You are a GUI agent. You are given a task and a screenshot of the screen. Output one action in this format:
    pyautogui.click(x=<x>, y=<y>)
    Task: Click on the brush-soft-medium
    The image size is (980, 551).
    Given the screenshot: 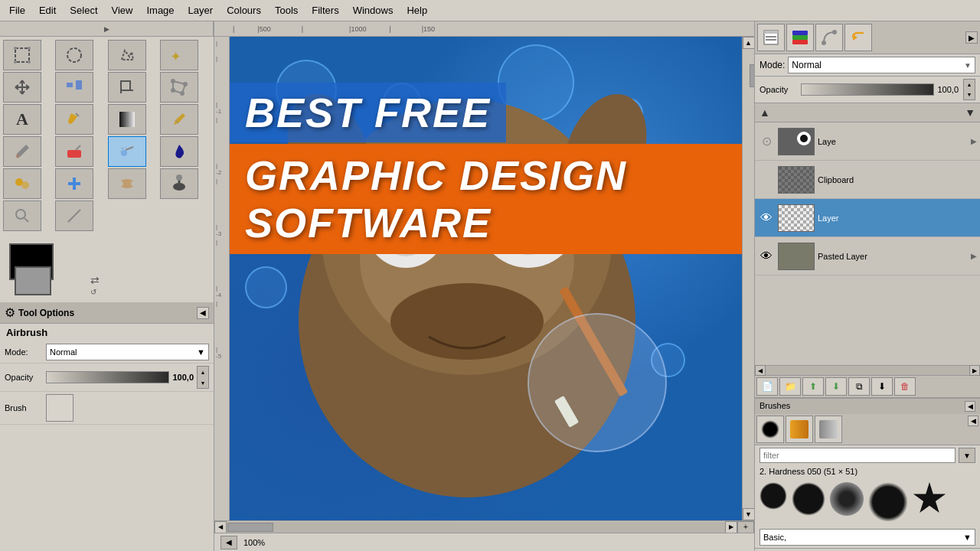 What is the action you would take?
    pyautogui.click(x=847, y=499)
    